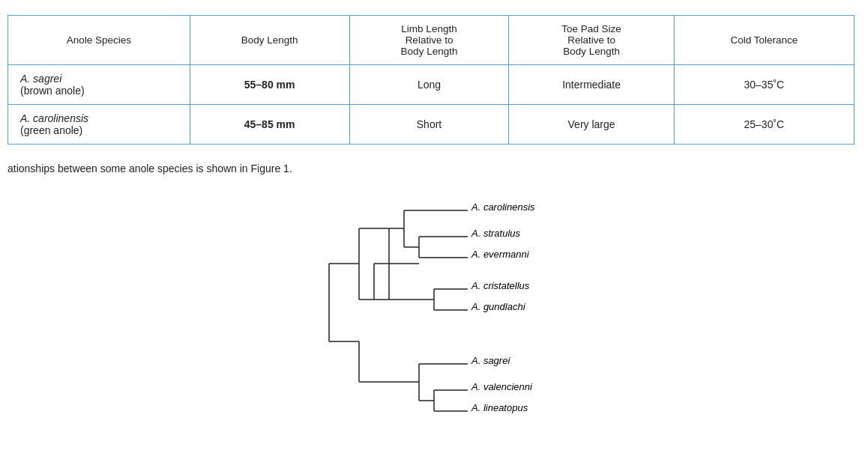 The image size is (868, 474). I want to click on species-cell-2: A. carolinensis (green anole), so click(99, 124).